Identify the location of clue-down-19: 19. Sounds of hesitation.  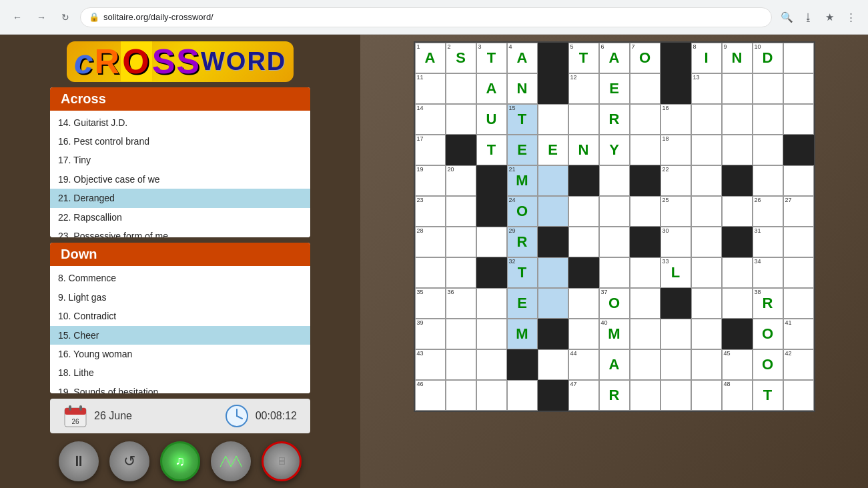
(180, 388).